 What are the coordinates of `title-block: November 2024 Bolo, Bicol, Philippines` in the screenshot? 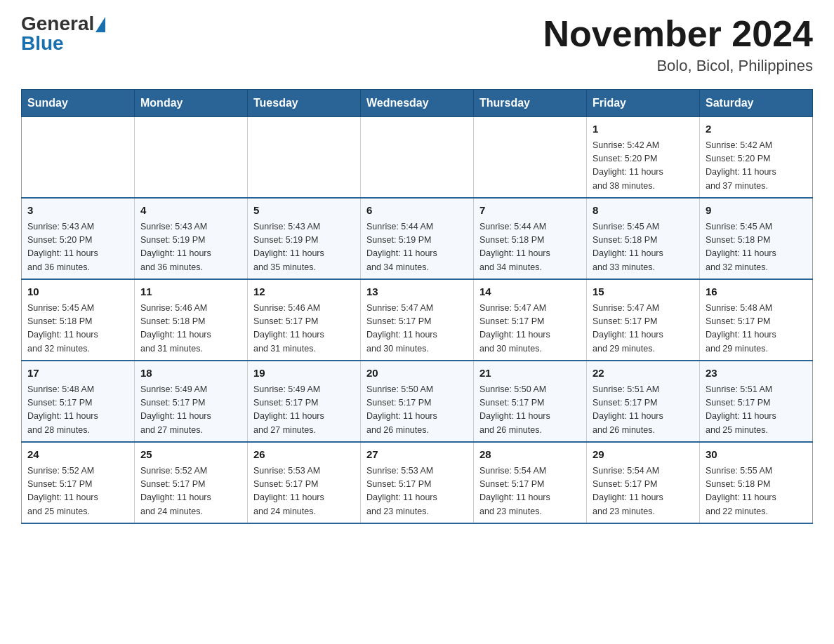 It's located at (678, 45).